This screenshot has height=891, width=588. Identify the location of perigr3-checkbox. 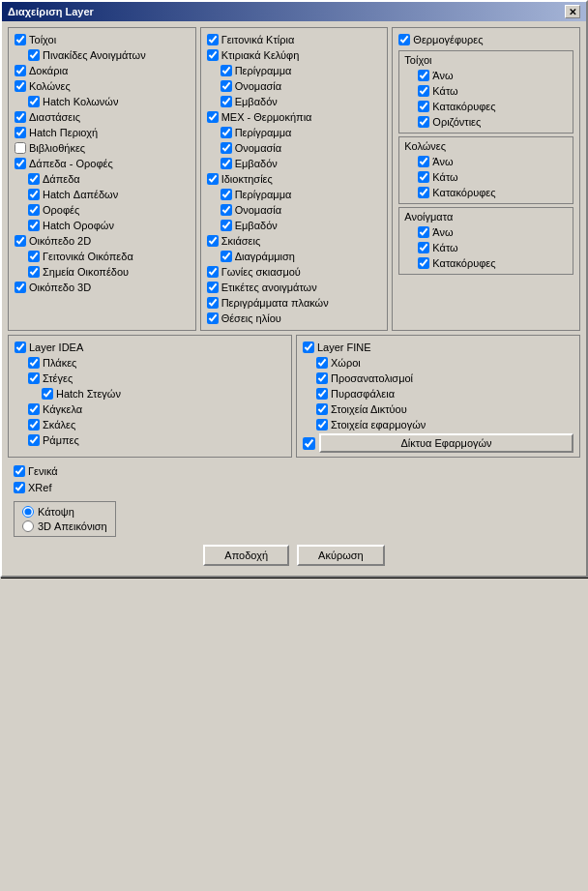
(226, 194).